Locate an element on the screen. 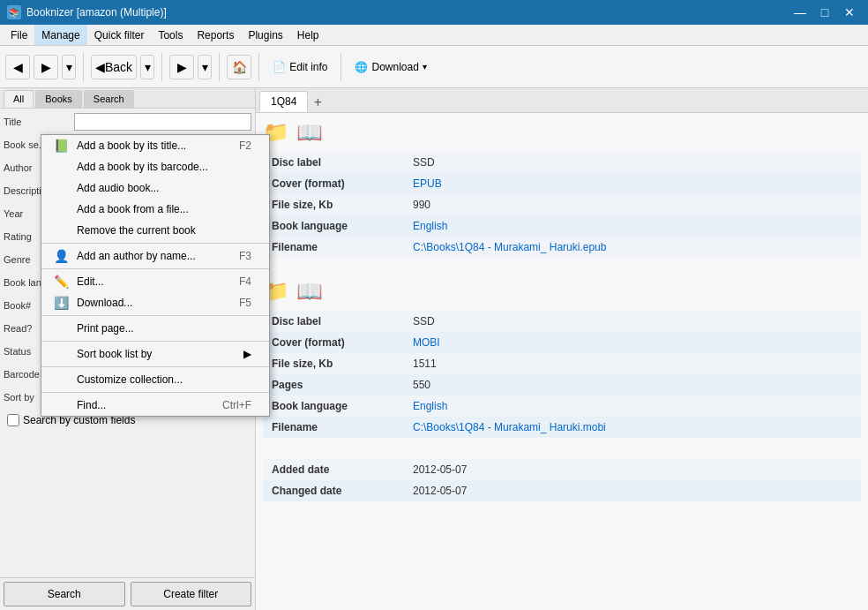 This screenshot has width=868, height=610. window-title: Booknizer [amazon (Multiple)] is located at coordinates (97, 12).